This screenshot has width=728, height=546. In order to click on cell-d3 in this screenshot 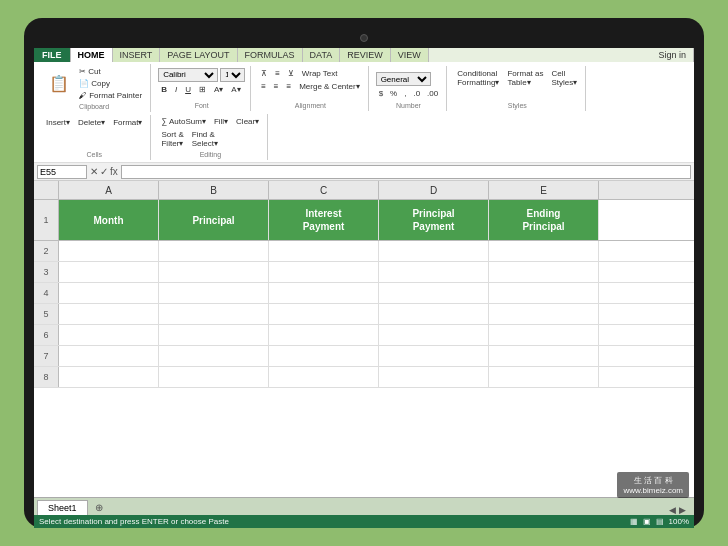, I will do `click(434, 272)`.